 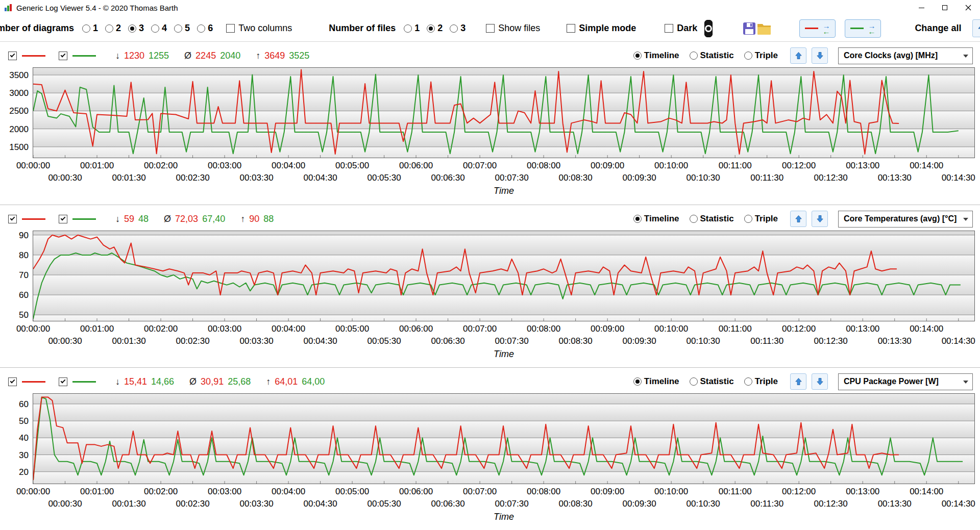 What do you see at coordinates (16, 276) in the screenshot?
I see `y-axis: 9080706050` at bounding box center [16, 276].